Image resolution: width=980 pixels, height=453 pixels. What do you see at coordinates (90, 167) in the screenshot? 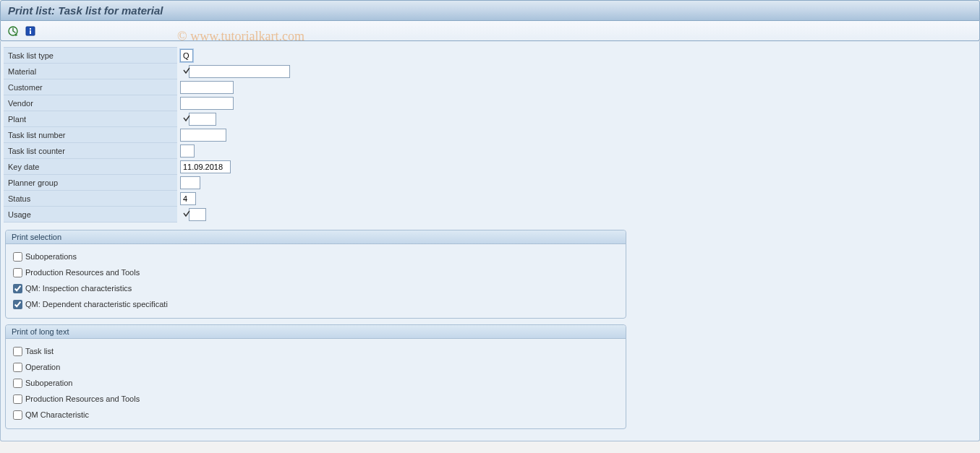
I see `label-key-date: Key date` at bounding box center [90, 167].